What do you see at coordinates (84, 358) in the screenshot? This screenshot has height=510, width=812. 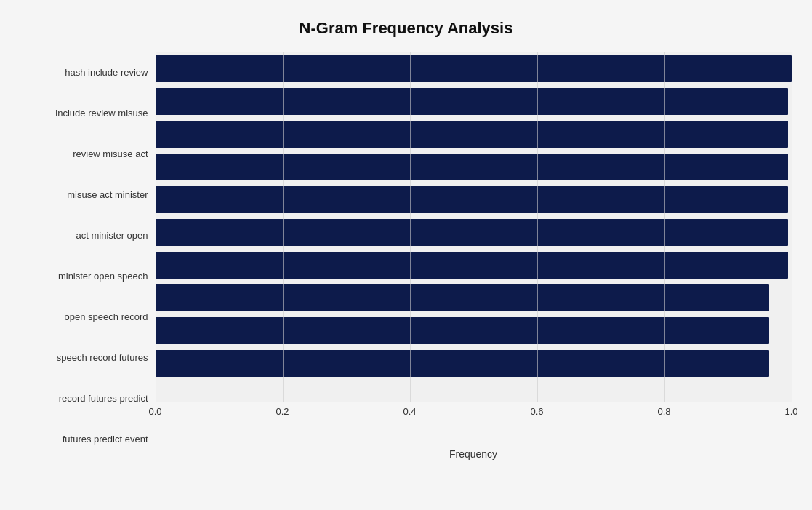 I see `y-label: speech record futures` at bounding box center [84, 358].